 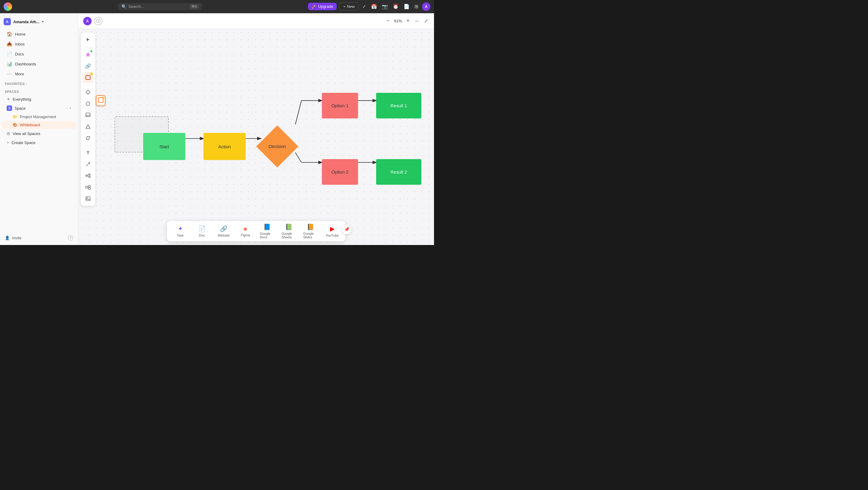 I want to click on node-label: Option 2, so click(x=340, y=172).